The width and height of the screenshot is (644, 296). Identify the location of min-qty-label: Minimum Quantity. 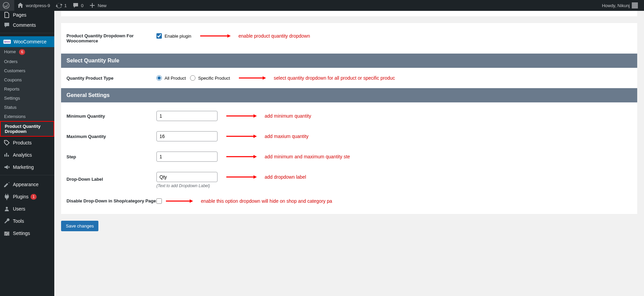
(111, 116).